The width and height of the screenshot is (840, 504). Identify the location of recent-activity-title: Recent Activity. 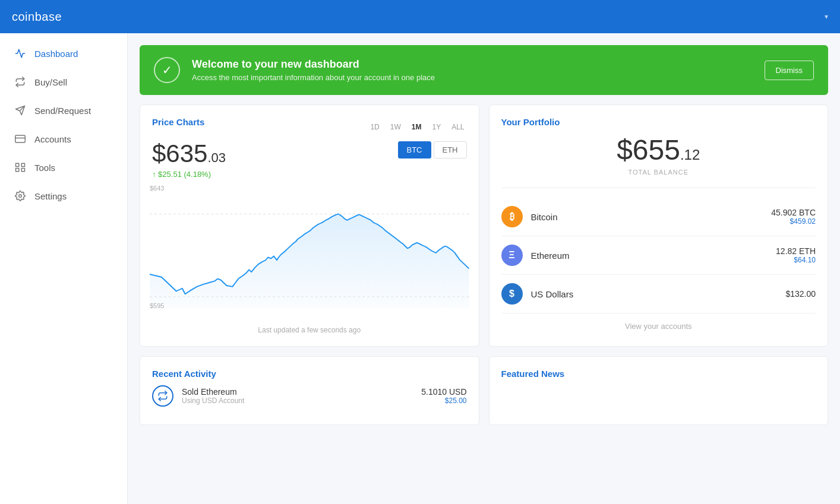
(184, 374).